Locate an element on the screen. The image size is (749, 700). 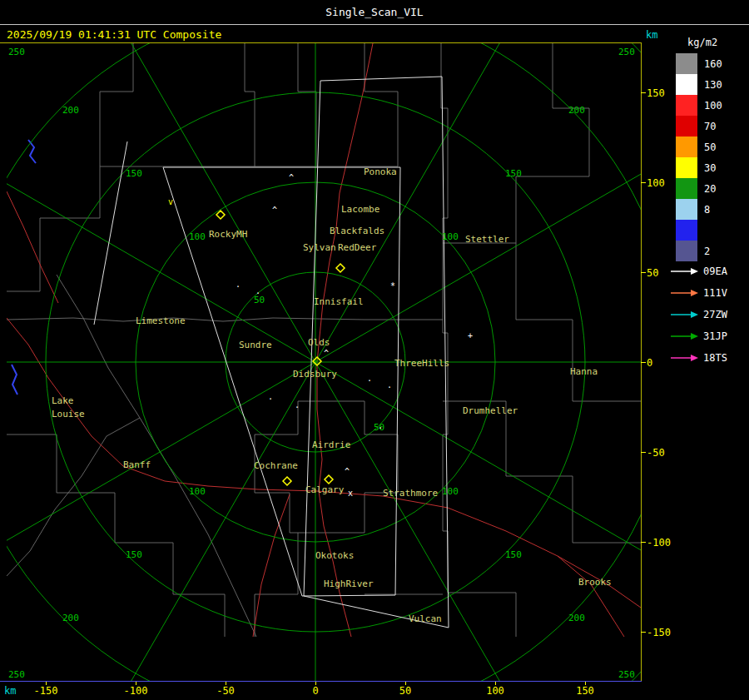
city-label: Ponoka is located at coordinates (380, 171).